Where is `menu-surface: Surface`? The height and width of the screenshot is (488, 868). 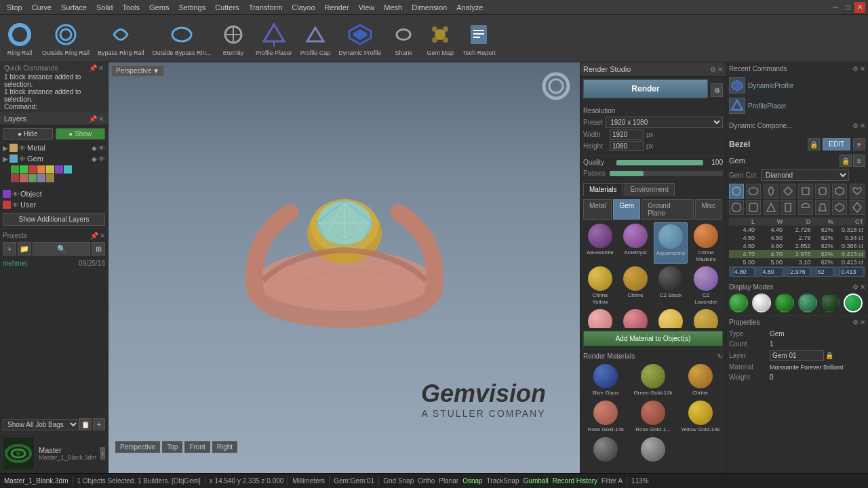
menu-surface: Surface is located at coordinates (74, 7).